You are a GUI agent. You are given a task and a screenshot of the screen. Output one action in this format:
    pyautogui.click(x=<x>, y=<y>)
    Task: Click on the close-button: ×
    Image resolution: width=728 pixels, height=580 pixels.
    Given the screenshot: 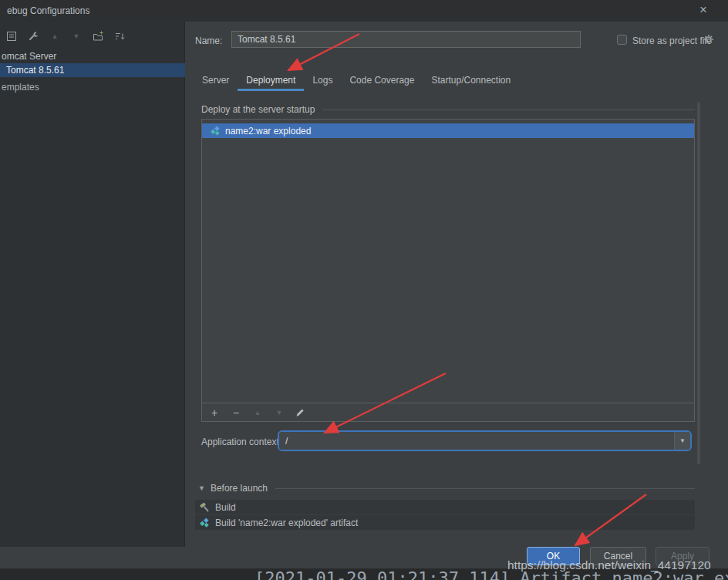 What is the action you would take?
    pyautogui.click(x=703, y=10)
    